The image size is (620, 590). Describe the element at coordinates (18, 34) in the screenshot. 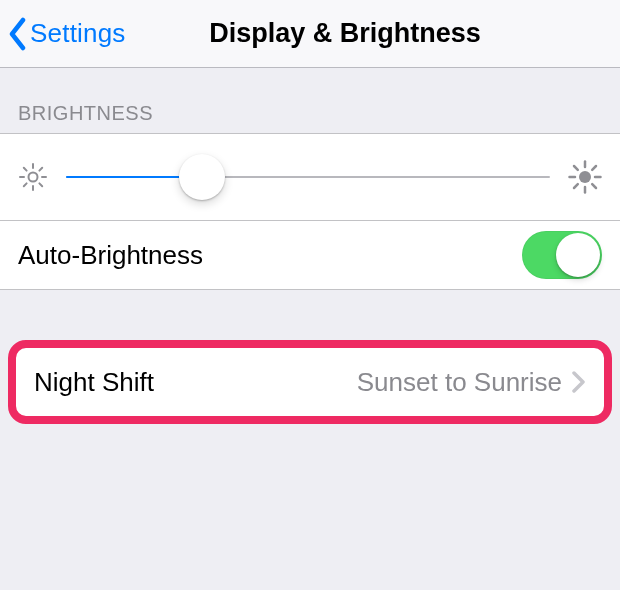

I see `chevron-left-icon` at that location.